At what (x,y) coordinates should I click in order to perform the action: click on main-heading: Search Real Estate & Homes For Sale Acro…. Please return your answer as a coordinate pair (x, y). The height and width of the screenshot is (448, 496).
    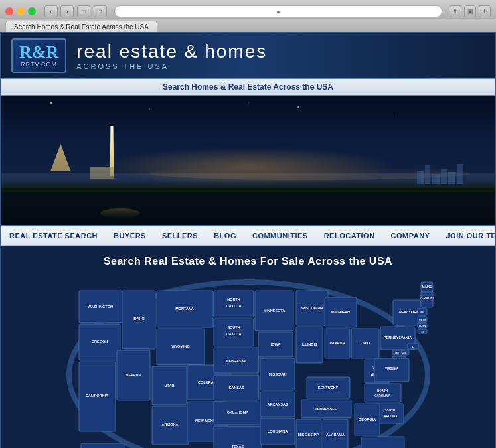
    Looking at the image, I should click on (248, 261).